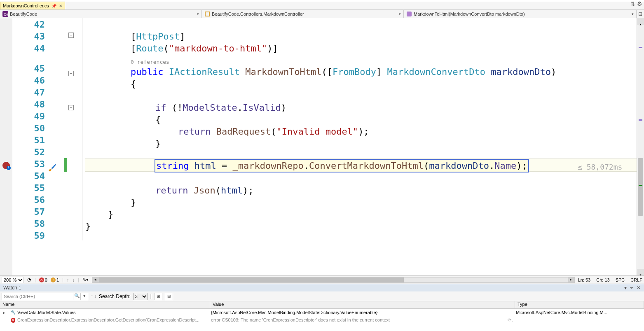 The width and height of the screenshot is (644, 331). I want to click on warning-count: !1, so click(55, 280).